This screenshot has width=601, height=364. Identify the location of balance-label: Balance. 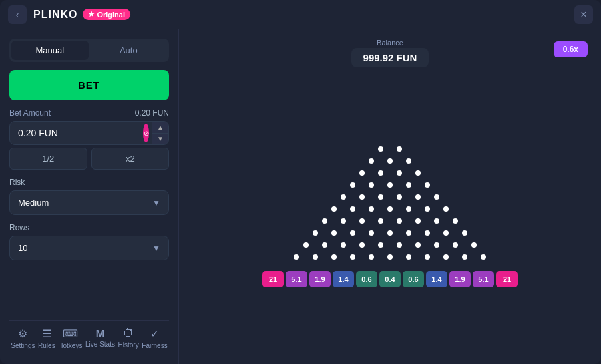
(390, 43).